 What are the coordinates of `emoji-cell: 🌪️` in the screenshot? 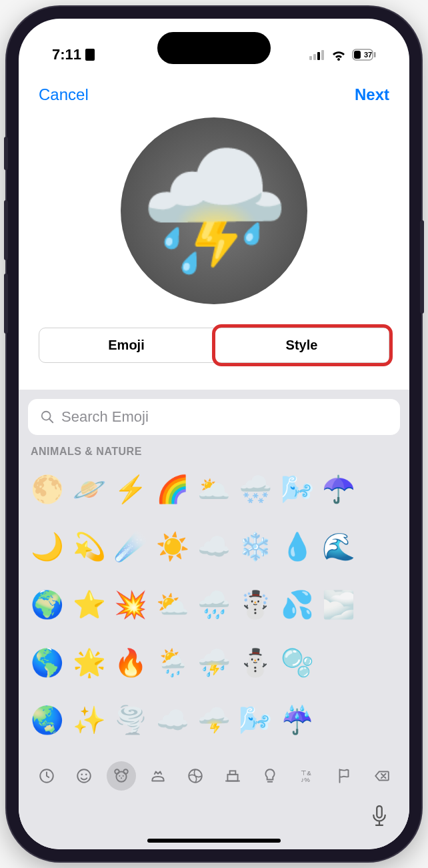 It's located at (131, 721).